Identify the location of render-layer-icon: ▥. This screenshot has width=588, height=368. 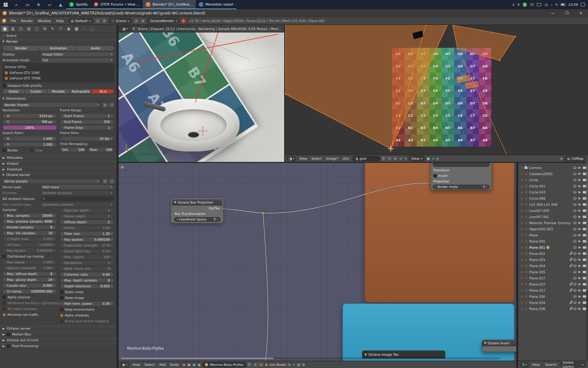
(299, 365).